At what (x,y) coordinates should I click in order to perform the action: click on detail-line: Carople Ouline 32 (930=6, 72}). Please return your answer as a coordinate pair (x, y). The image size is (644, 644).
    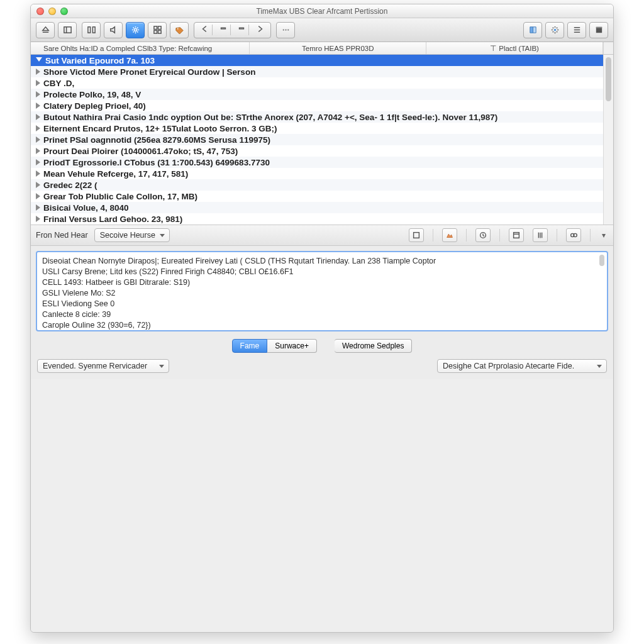
    Looking at the image, I should click on (322, 326).